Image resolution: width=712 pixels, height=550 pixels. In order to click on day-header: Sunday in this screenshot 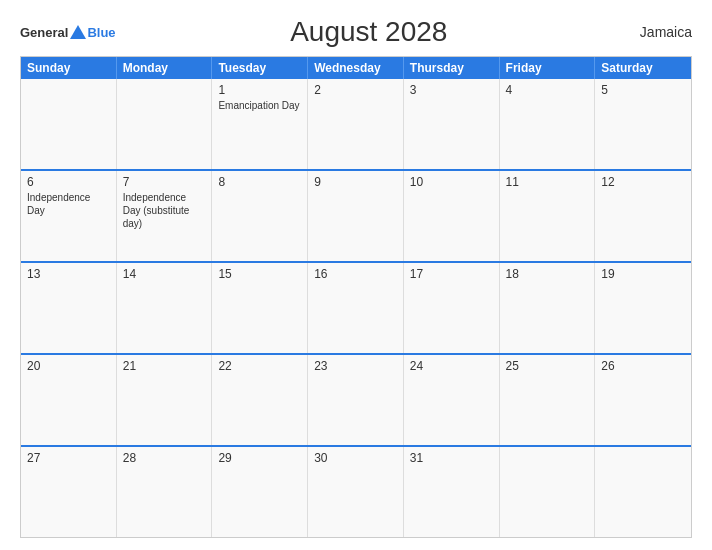, I will do `click(69, 68)`.